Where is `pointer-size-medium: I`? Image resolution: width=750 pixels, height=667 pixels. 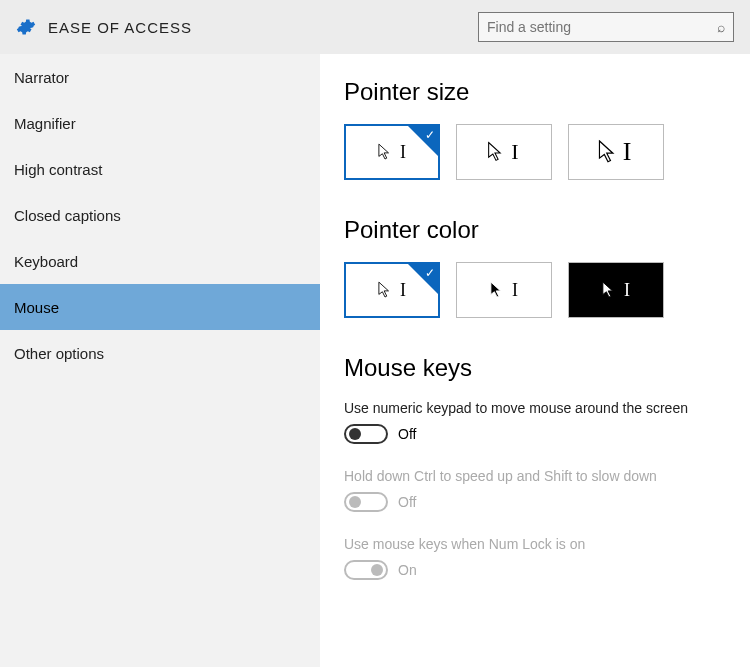 pointer-size-medium: I is located at coordinates (504, 152).